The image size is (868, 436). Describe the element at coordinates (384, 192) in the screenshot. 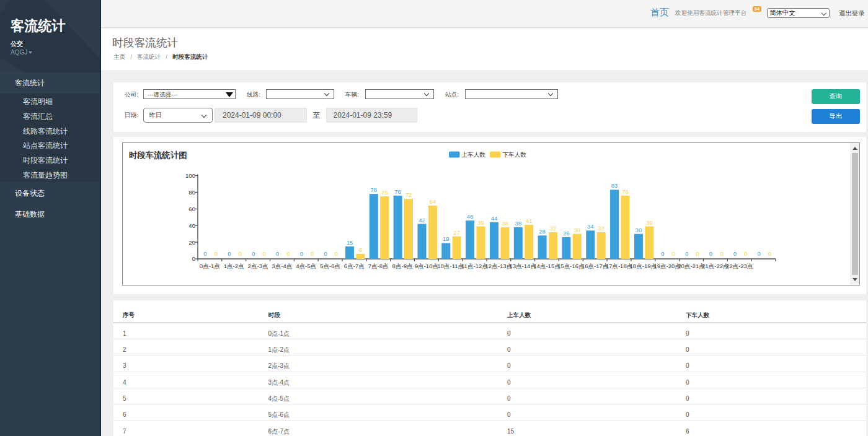

I see `svg-text: 75` at that location.